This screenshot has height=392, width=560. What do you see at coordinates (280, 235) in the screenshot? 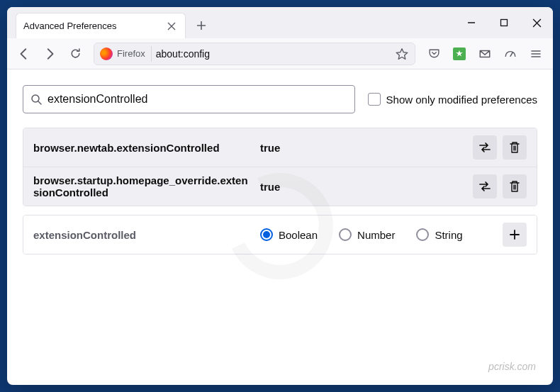
I see `new-pref-table: extensionControlled Boolean Number Strin…` at bounding box center [280, 235].